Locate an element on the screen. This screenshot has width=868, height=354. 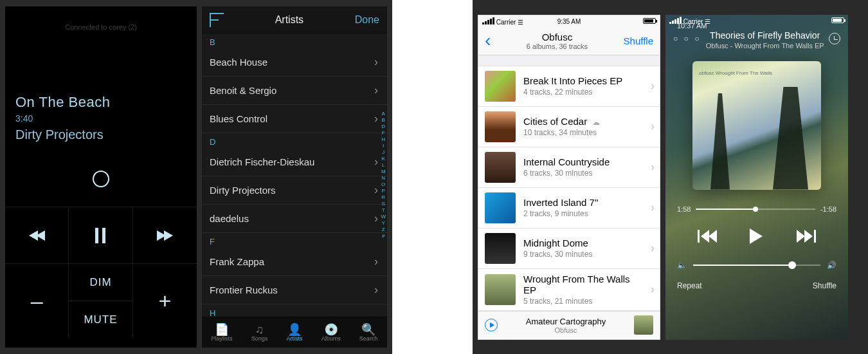
npbar-subtitle: Obfusc is located at coordinates (566, 330).